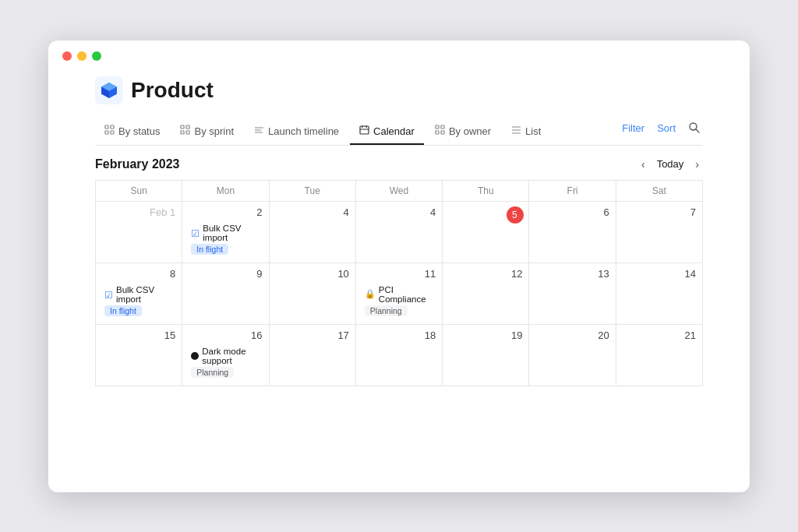 The width and height of the screenshot is (798, 532). I want to click on day-number: 17, so click(312, 335).